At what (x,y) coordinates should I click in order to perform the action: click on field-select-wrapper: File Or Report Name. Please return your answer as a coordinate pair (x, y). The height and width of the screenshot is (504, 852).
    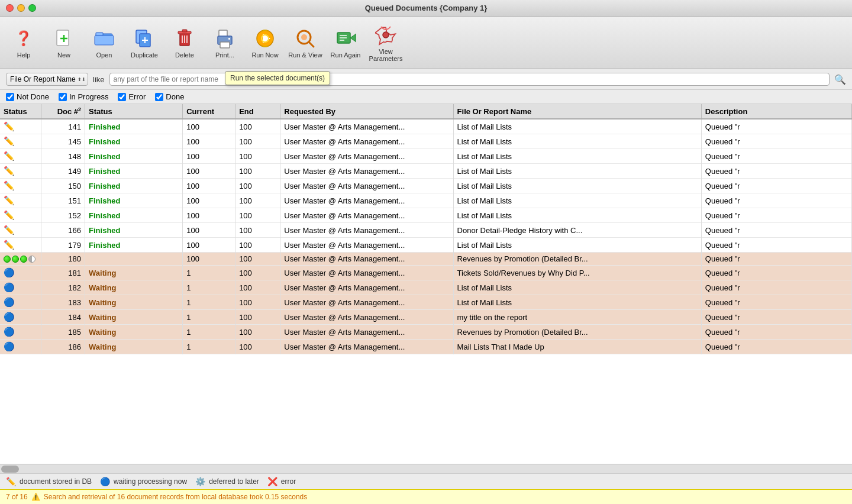
    Looking at the image, I should click on (47, 79).